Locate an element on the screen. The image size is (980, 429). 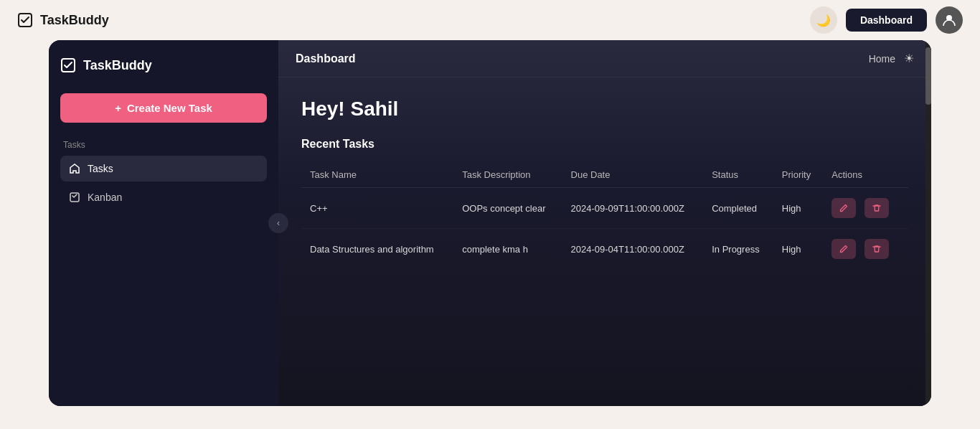
home-link: Home is located at coordinates (882, 59).